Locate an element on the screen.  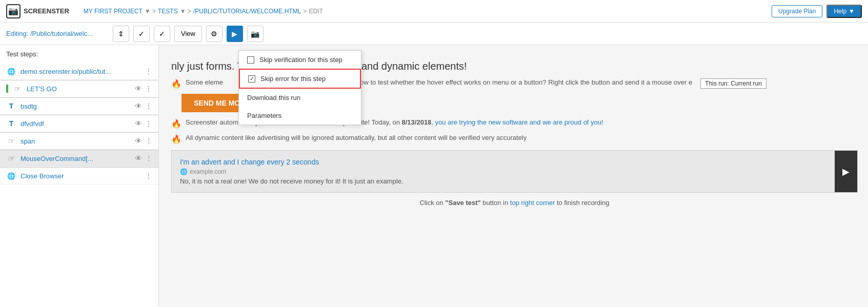
step-item-2: ☞ LET'S GO 👁 ⋮ is located at coordinates (79, 89).